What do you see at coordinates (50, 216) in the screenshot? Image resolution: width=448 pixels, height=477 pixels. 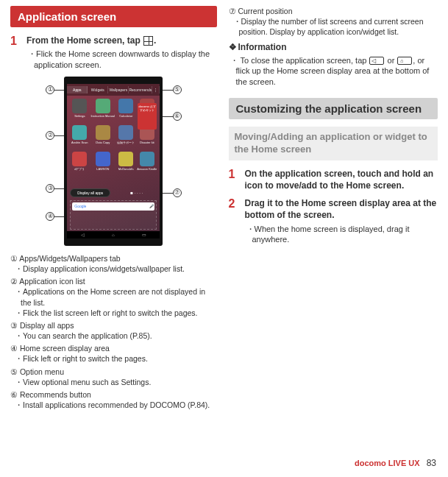 I see `callout-4: ④` at bounding box center [50, 216].